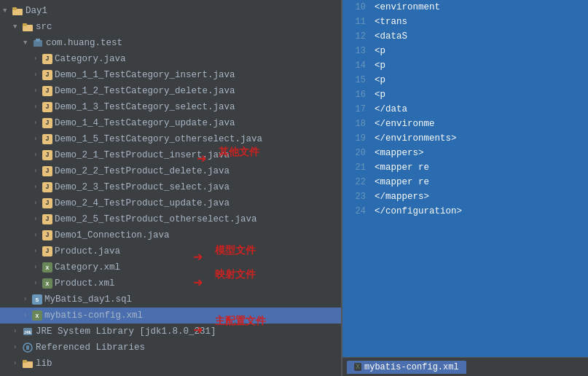 This screenshot has width=588, height=376. I want to click on tree-label: Category.xml, so click(87, 267).